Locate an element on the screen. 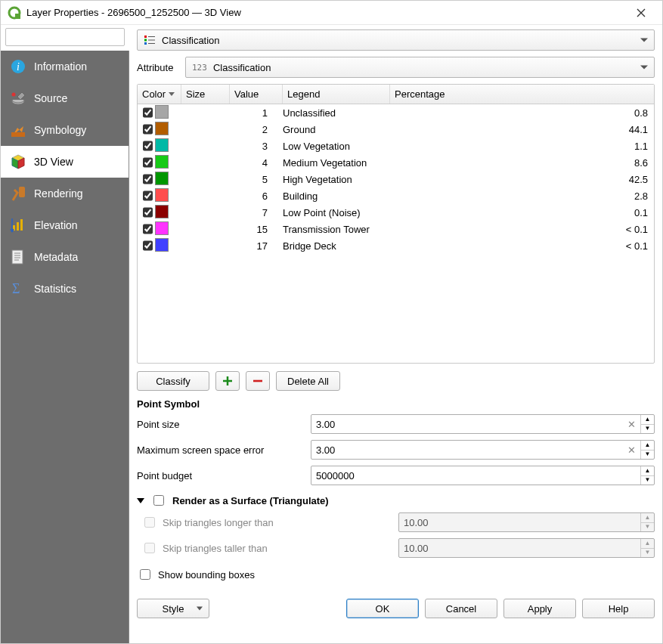 The height and width of the screenshot is (644, 663). table-row: 4Medium Vegetation8.6 is located at coordinates (396, 163).